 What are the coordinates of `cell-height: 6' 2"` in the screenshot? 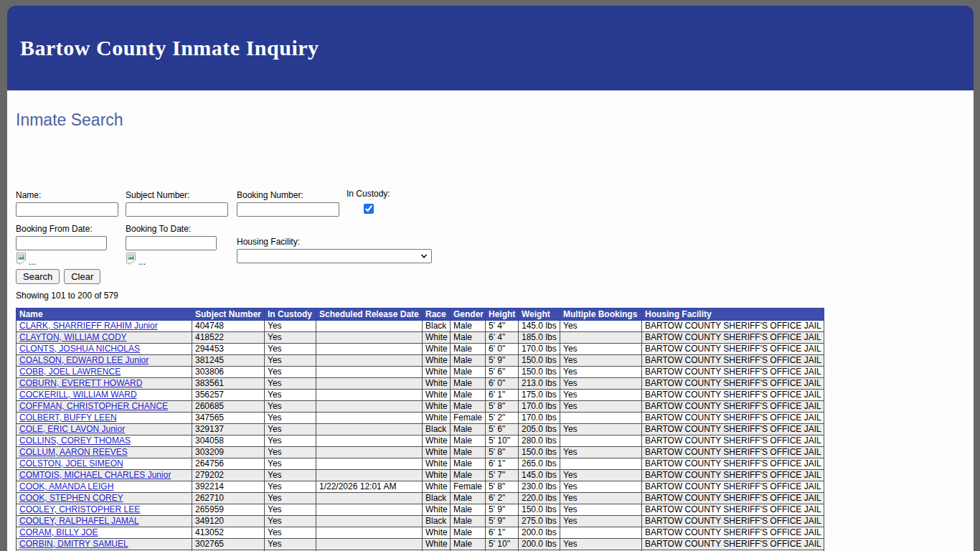 It's located at (502, 499).